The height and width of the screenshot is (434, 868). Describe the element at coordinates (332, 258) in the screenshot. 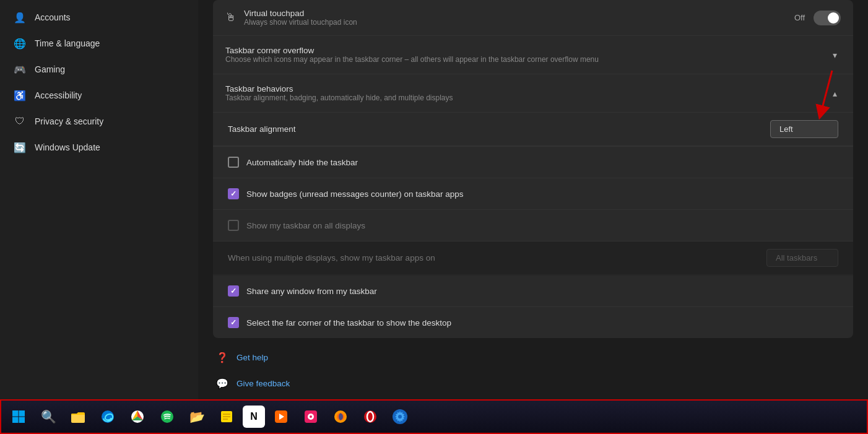

I see `multiple-displays-label: When using multiple displays, show my ta…` at that location.